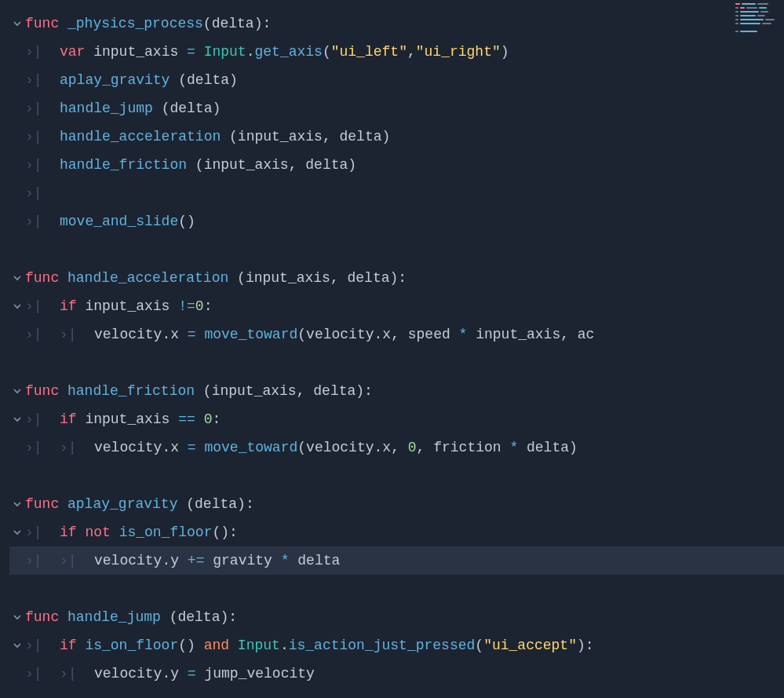 The width and height of the screenshot is (784, 698). I want to click on code-line: ›| if is_on_floor() and Input.is_action_…, so click(397, 645).